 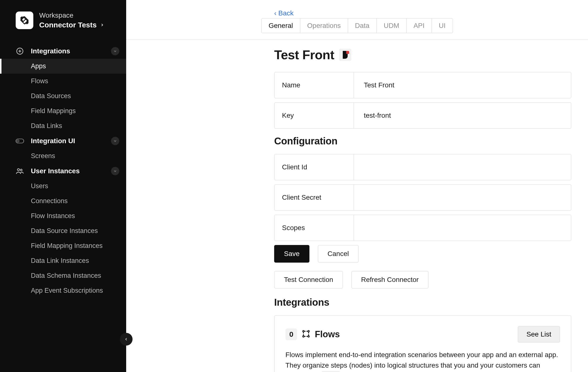 What do you see at coordinates (419, 26) in the screenshot?
I see `tab-api: API` at bounding box center [419, 26].